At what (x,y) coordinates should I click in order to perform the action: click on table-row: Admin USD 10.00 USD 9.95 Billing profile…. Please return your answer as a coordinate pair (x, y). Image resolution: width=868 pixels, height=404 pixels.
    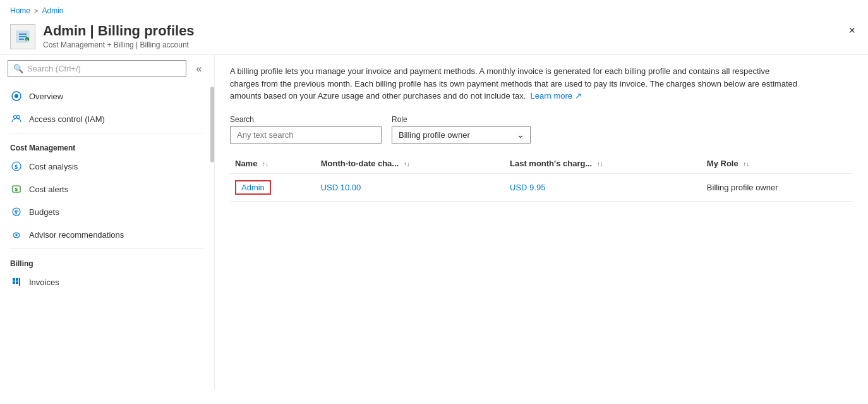
    Looking at the image, I should click on (541, 187).